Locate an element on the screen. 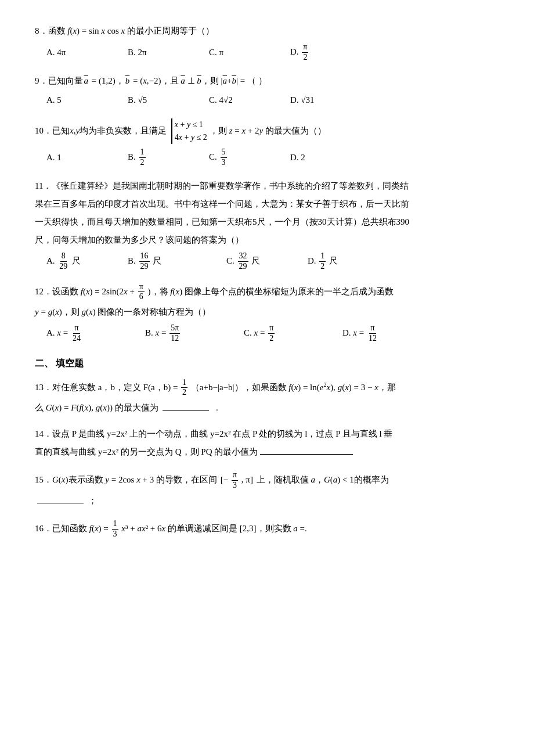 This screenshot has height=756, width=534. q14-text: 14．设点 P 是曲线 y=2x² 上的一个动点，曲线 y=2x² 在点 P 处… is located at coordinates (267, 434).